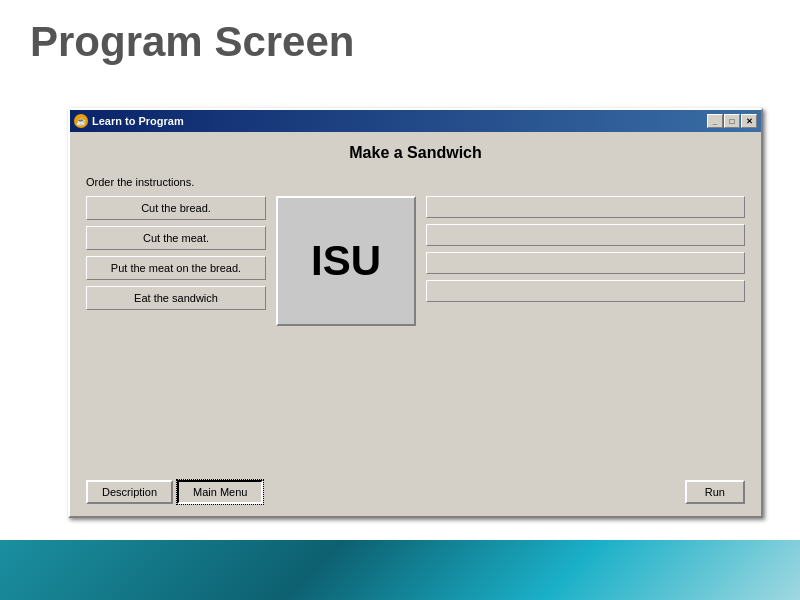 This screenshot has height=600, width=800. Describe the element at coordinates (400, 570) in the screenshot. I see `bottom-decorative-bar` at that location.